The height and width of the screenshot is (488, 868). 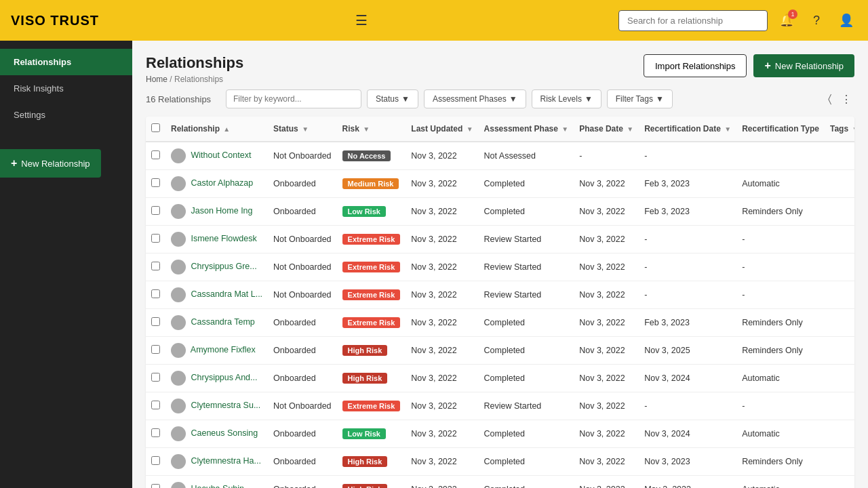 What do you see at coordinates (372, 129) in the screenshot?
I see `col-header-risk: Risk ▼` at bounding box center [372, 129].